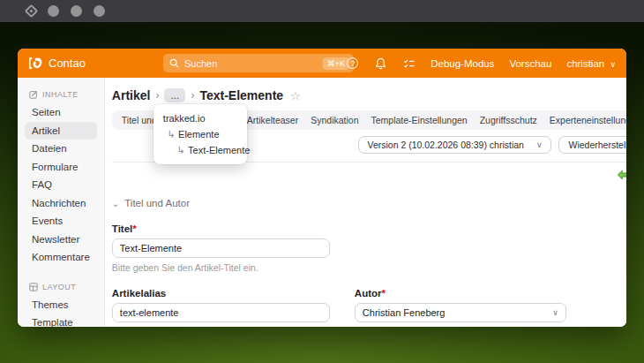  I want to click on sidebar-item-nachrichten: Nachrichten, so click(61, 203).